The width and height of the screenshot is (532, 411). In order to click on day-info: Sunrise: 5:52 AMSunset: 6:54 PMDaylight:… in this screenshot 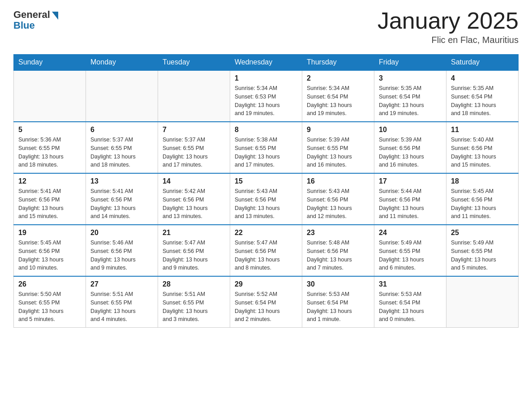, I will do `click(266, 307)`.